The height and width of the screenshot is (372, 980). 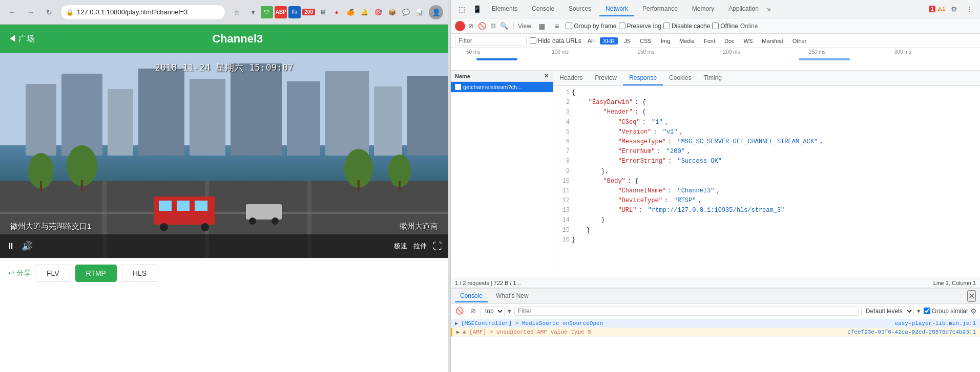 What do you see at coordinates (471, 296) in the screenshot?
I see `console-tab: Console` at bounding box center [471, 296].